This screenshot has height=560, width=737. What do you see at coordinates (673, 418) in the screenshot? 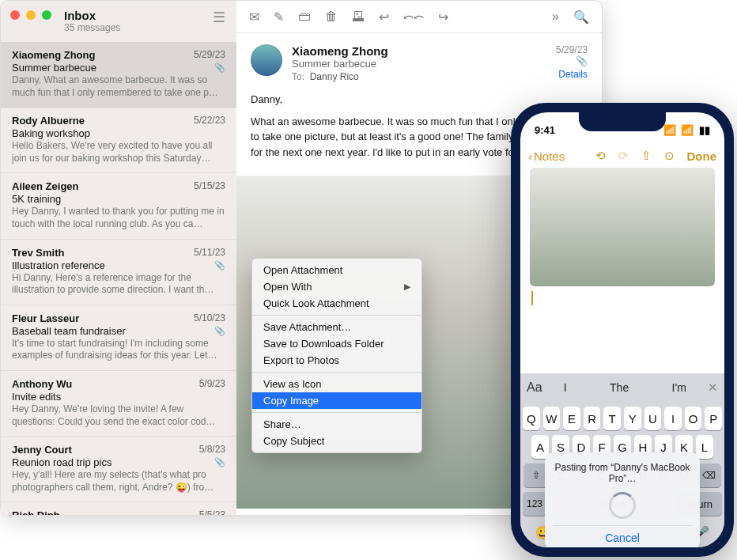
I see `key-i: I` at bounding box center [673, 418].